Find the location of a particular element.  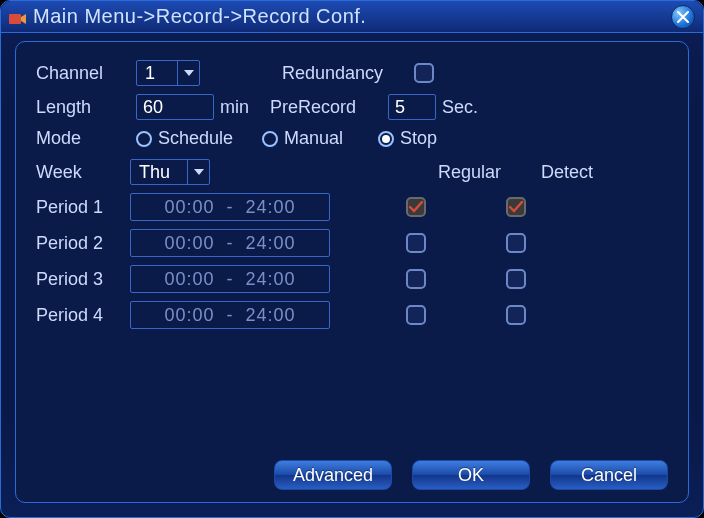

label-sec: Sec. is located at coordinates (460, 108).